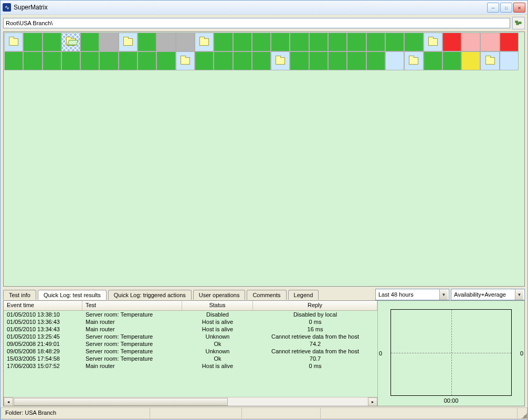  Describe the element at coordinates (191, 344) in the screenshot. I see `log-row: 09/05/2008 21:49:01Server room: Temperat…` at that location.